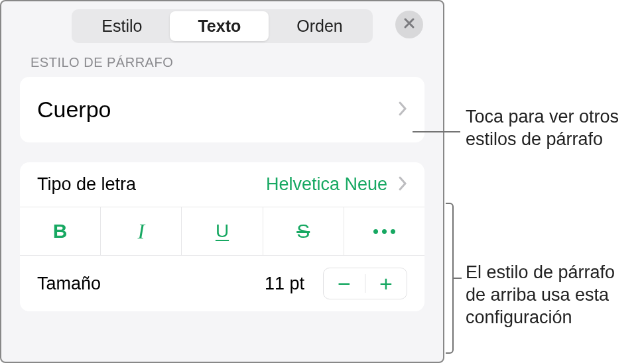  What do you see at coordinates (543, 129) in the screenshot?
I see `callout-paragraph-styles: Toca para ver otros estilos de párrafo` at bounding box center [543, 129].